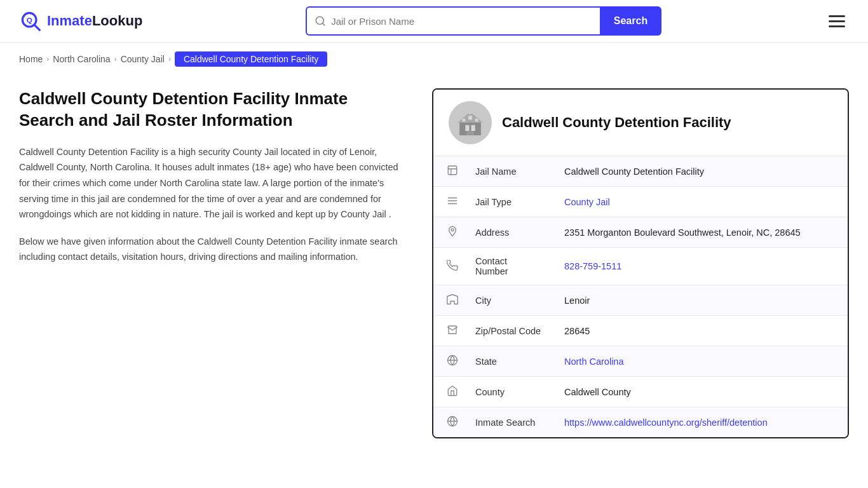 The width and height of the screenshot is (868, 488). What do you see at coordinates (508, 423) in the screenshot?
I see `field-label: Inmate Search` at bounding box center [508, 423].